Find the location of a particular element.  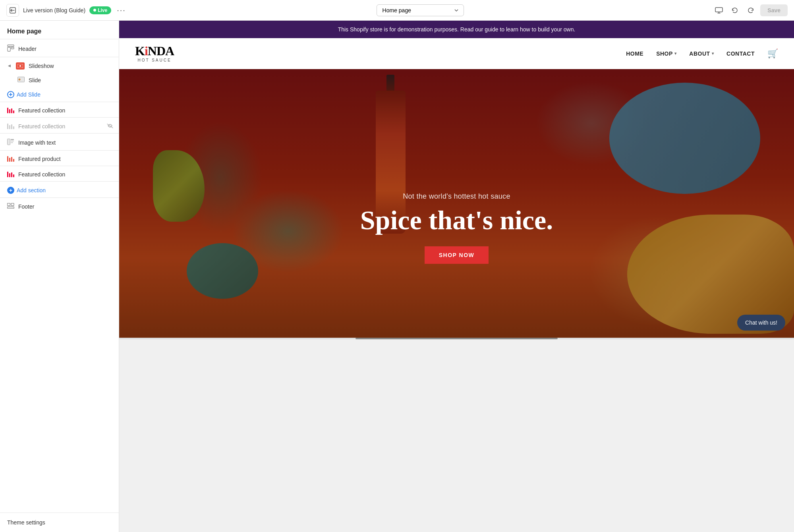

top-bar: Live version (Blog Guide) Live ··· Home … is located at coordinates (397, 10).